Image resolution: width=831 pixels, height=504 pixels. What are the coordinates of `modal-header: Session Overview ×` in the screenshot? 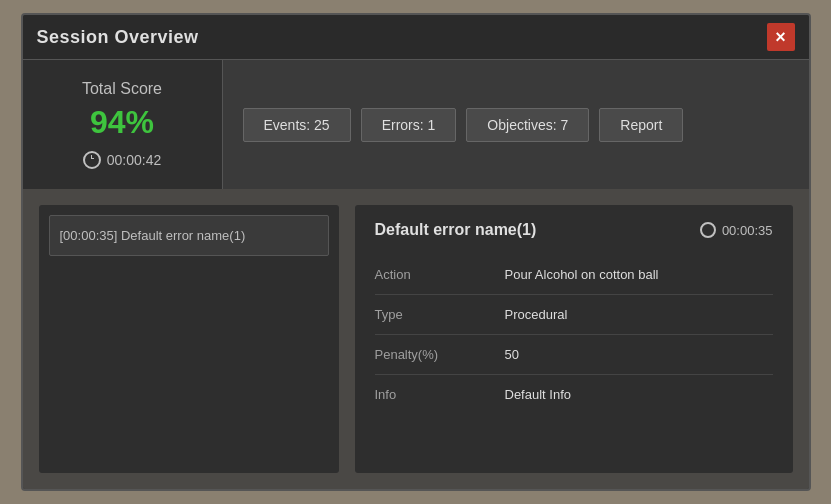 It's located at (416, 38).